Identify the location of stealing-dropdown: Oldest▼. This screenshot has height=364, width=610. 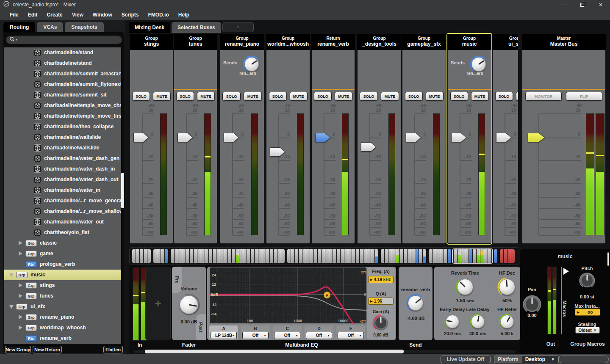
(588, 330).